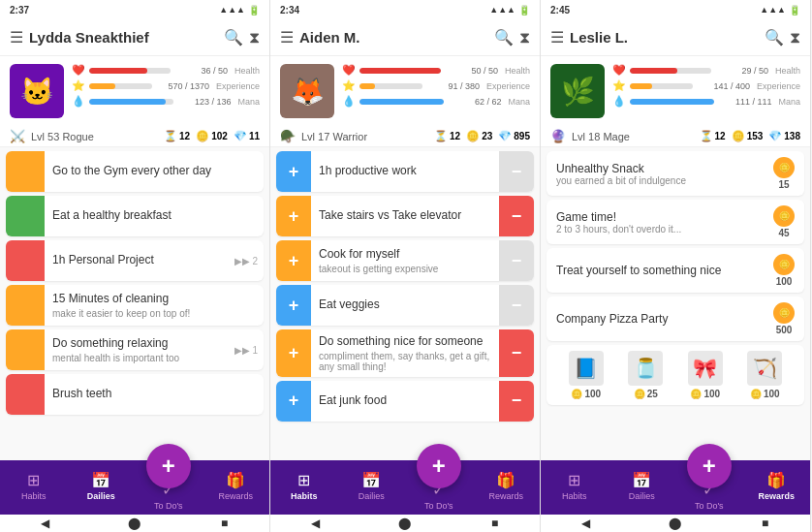  Describe the element at coordinates (738, 136) in the screenshot. I see `currency-icon-1: 🪙` at that location.